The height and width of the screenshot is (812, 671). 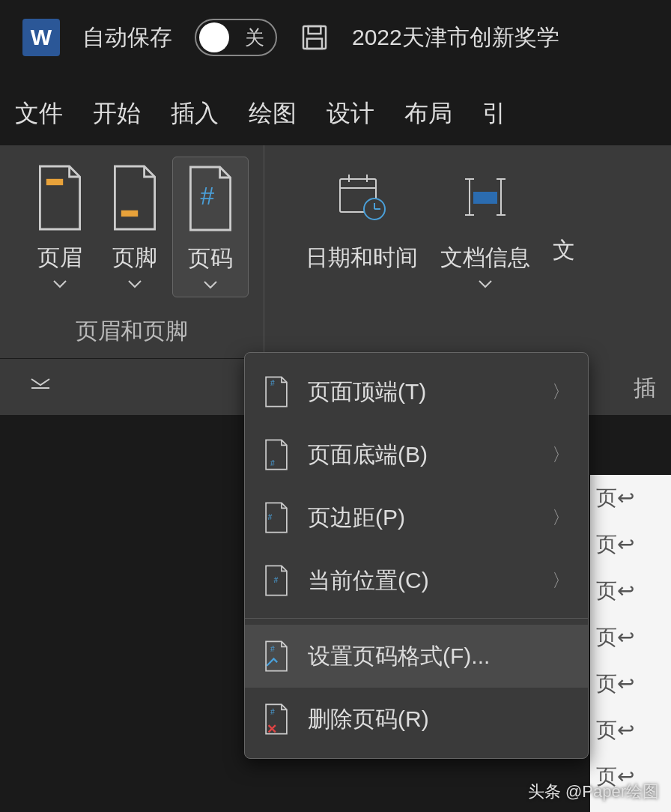 I want to click on date-time-button: 日期和时间, so click(x=362, y=255).